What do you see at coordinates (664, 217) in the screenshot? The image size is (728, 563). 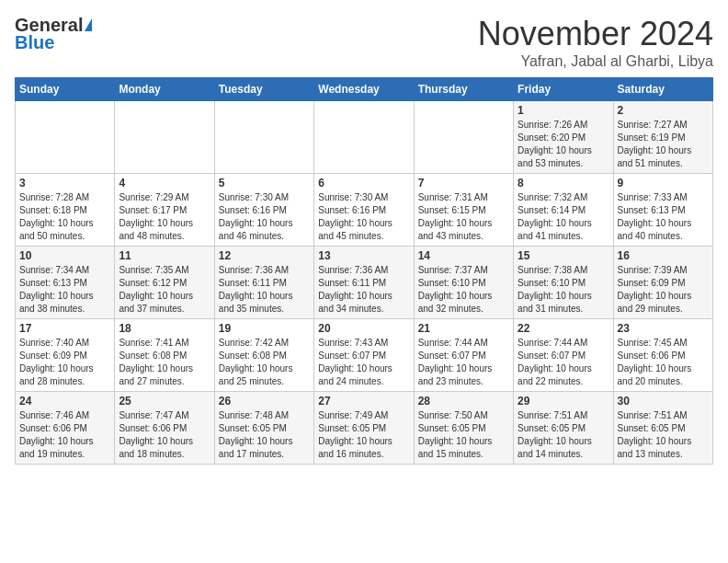 I see `day-info: Sunrise: 7:33 AM Sunset: 6:13 PM Dayligh…` at bounding box center [664, 217].